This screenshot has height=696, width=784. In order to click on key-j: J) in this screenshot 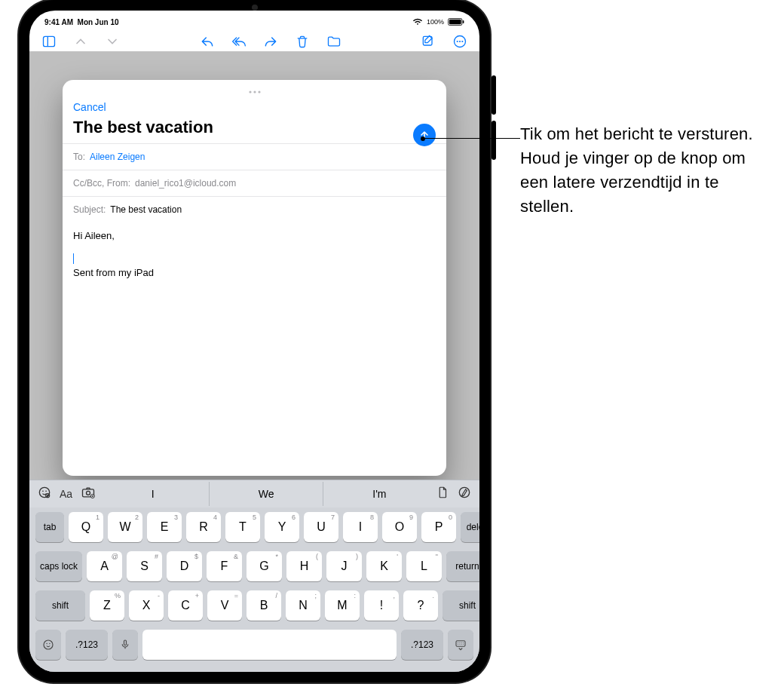, I will do `click(344, 566)`.